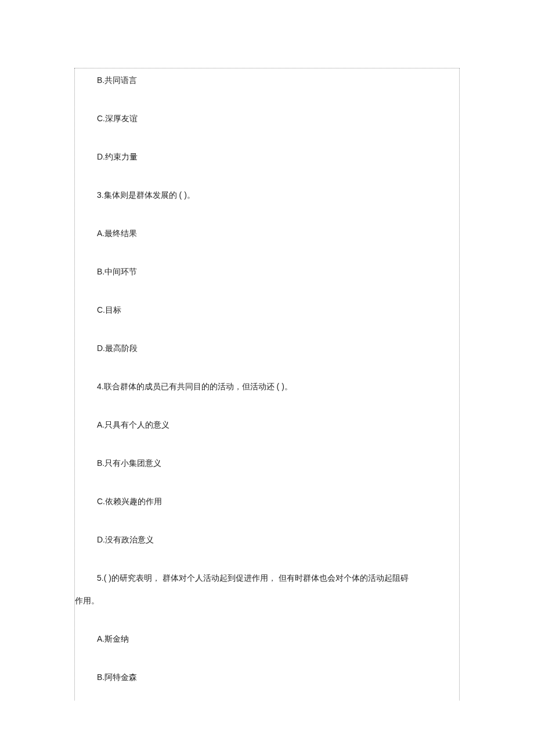 Image resolution: width=534 pixels, height=756 pixels. I want to click on question-5-line2: 作用。, so click(267, 601).